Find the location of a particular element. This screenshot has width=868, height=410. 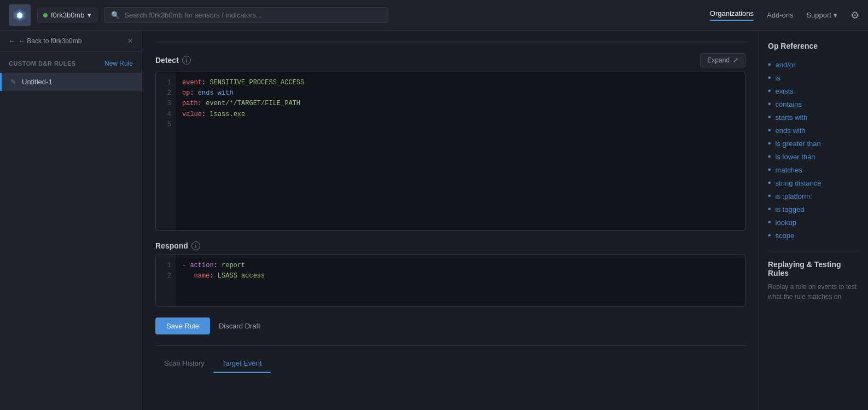

line-num-1: 1 is located at coordinates (166, 83).